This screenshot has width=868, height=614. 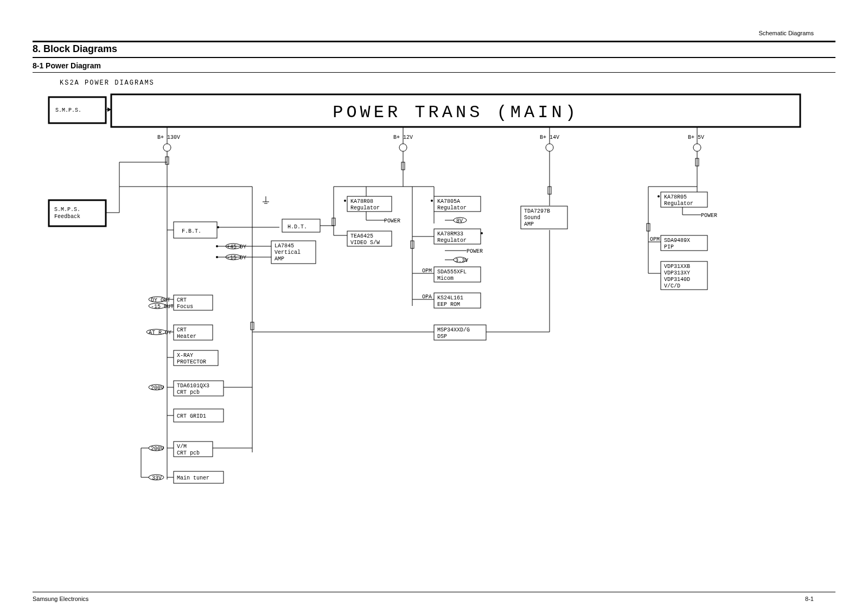 What do you see at coordinates (157, 478) in the screenshot?
I see `tag-tuner: 33V` at bounding box center [157, 478].